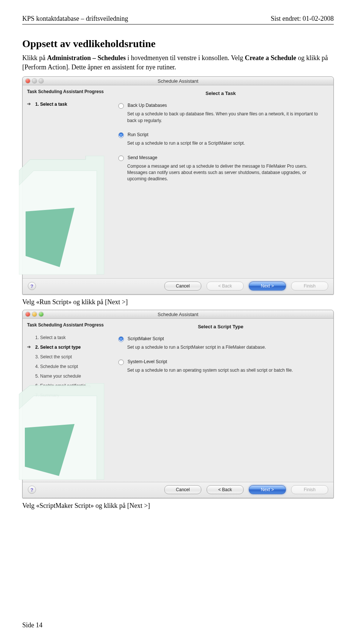 The image size is (356, 644). What do you see at coordinates (66, 376) in the screenshot?
I see `step-item: 5. Name your schedule` at bounding box center [66, 376].